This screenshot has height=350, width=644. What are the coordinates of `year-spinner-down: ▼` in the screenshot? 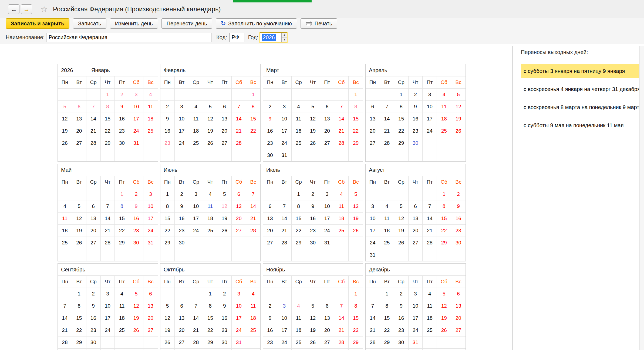 It's located at (284, 40).